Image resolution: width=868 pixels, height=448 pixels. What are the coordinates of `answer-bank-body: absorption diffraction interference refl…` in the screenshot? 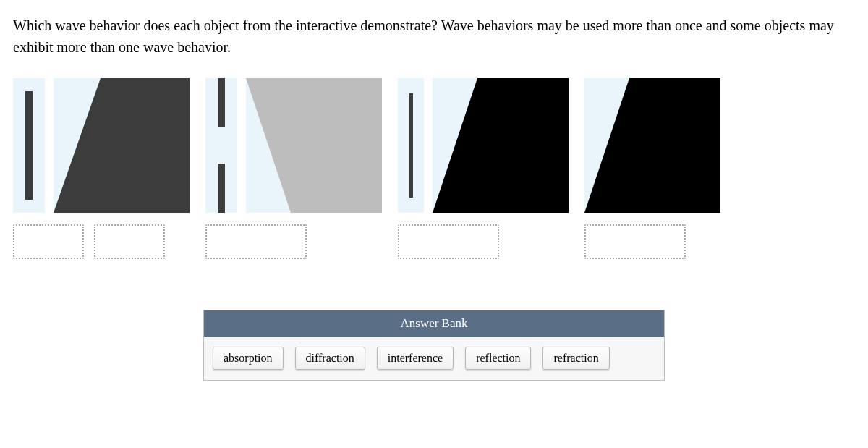 It's located at (434, 358).